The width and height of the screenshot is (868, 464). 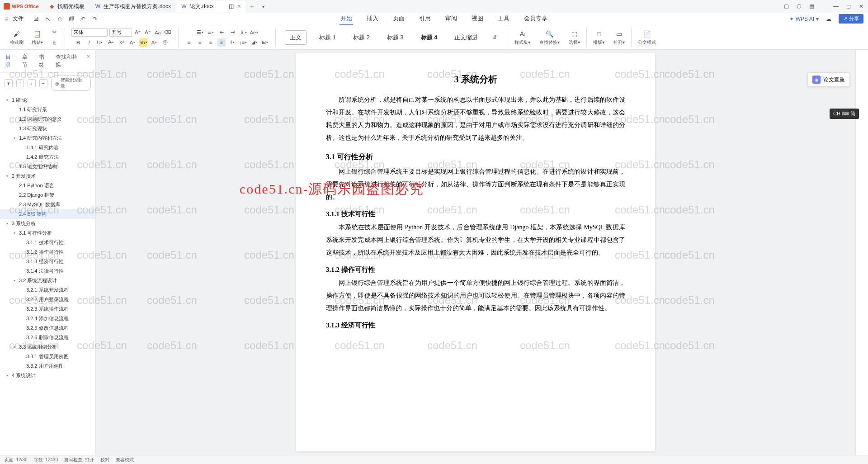 I want to click on toc-item: 3.2.4 添加信息流程, so click(x=48, y=318).